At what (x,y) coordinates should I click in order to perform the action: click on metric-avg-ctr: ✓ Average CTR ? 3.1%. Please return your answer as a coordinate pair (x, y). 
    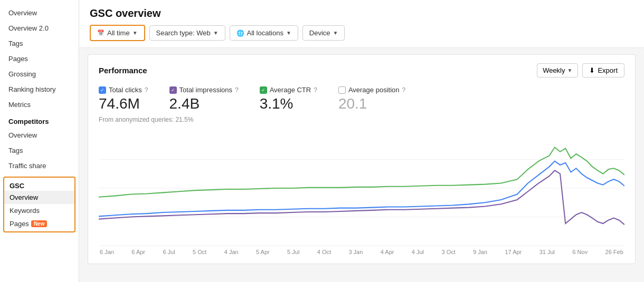
    Looking at the image, I should click on (288, 99).